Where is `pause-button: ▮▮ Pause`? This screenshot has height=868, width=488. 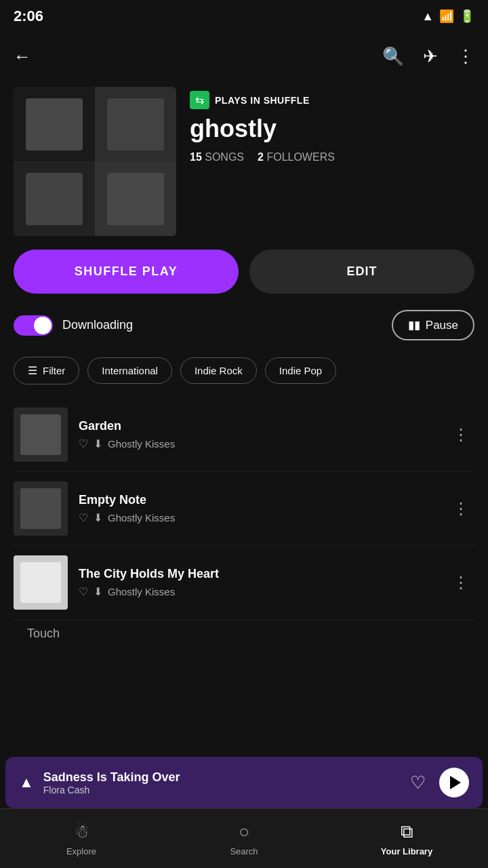
pause-button: ▮▮ Pause is located at coordinates (433, 326).